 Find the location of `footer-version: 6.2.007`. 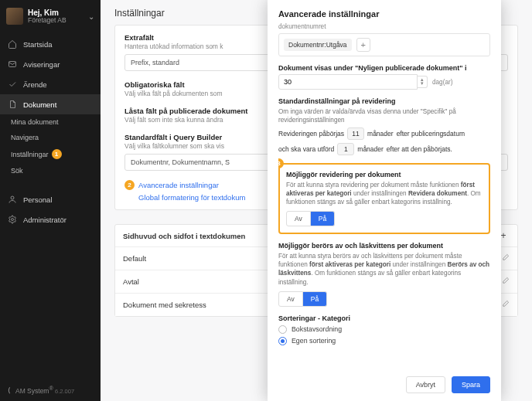

footer-version: 6.2.007 is located at coordinates (65, 391).